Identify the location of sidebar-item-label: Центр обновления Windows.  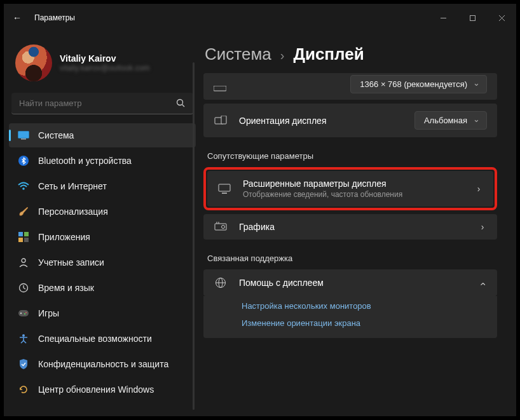
(96, 390).